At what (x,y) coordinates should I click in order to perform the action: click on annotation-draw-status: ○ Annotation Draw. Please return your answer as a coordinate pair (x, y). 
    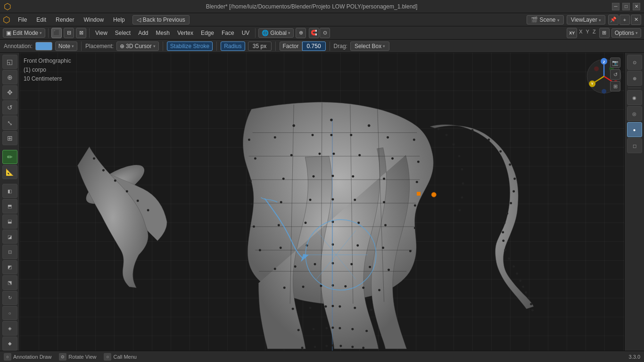
    Looking at the image, I should click on (27, 357).